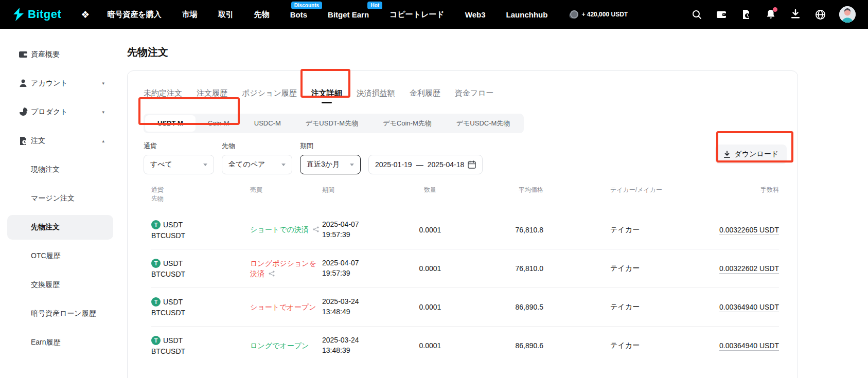 This screenshot has width=868, height=378. I want to click on language-globe-icon, so click(820, 14).